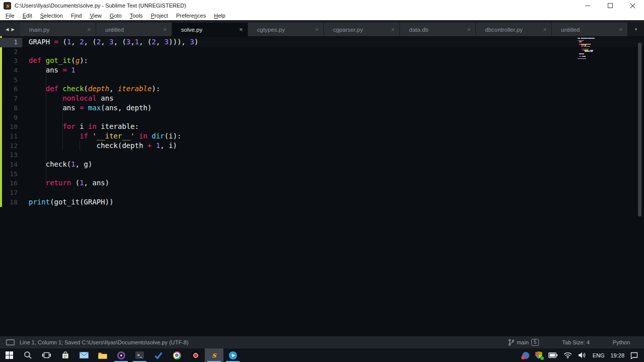 Image resolution: width=644 pixels, height=362 pixels. What do you see at coordinates (590, 48) in the screenshot?
I see `minimap` at bounding box center [590, 48].